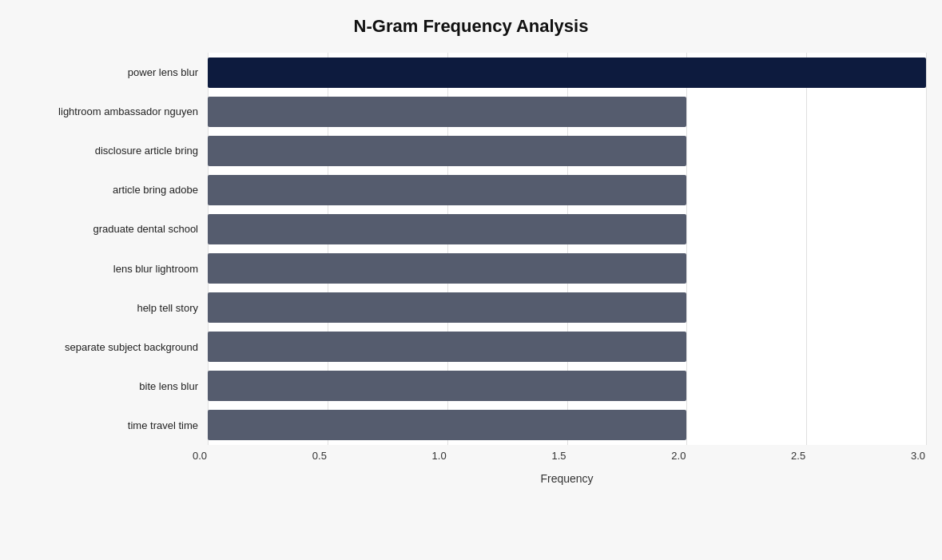 The height and width of the screenshot is (560, 942). Describe the element at coordinates (558, 455) in the screenshot. I see `x-tick: 1.5` at that location.